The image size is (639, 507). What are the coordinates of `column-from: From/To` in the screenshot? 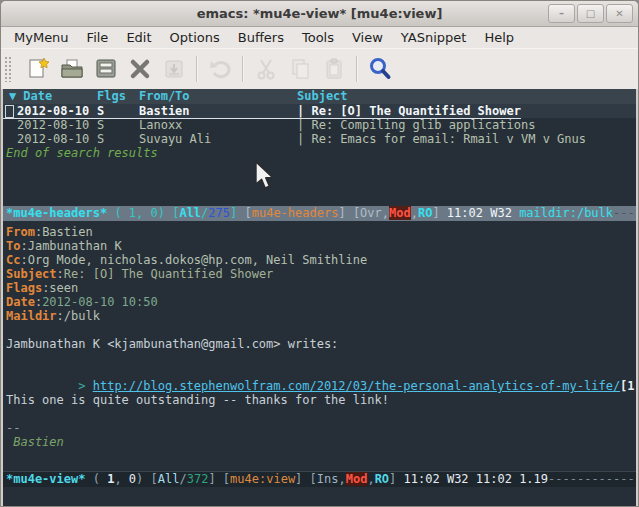 It's located at (218, 96).